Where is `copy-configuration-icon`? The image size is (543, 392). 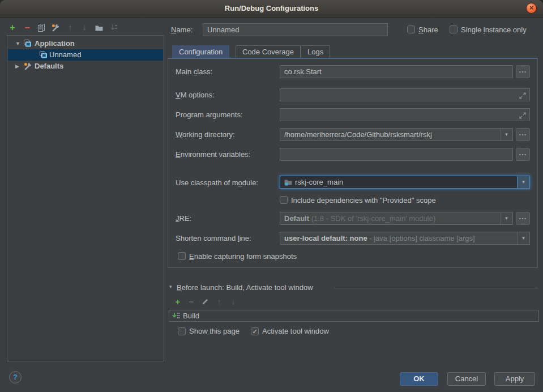 copy-configuration-icon is located at coordinates (41, 28).